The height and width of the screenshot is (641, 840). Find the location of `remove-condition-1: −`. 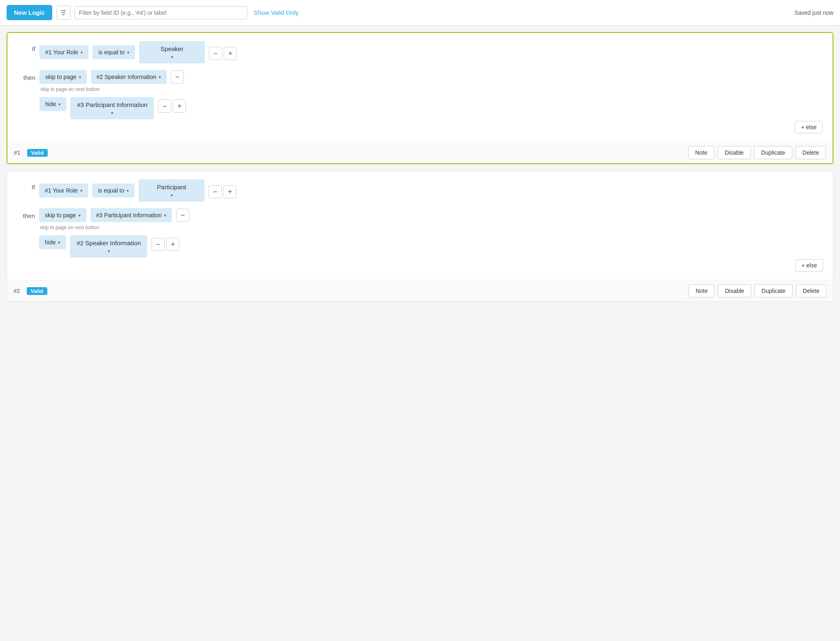

remove-condition-1: − is located at coordinates (216, 53).